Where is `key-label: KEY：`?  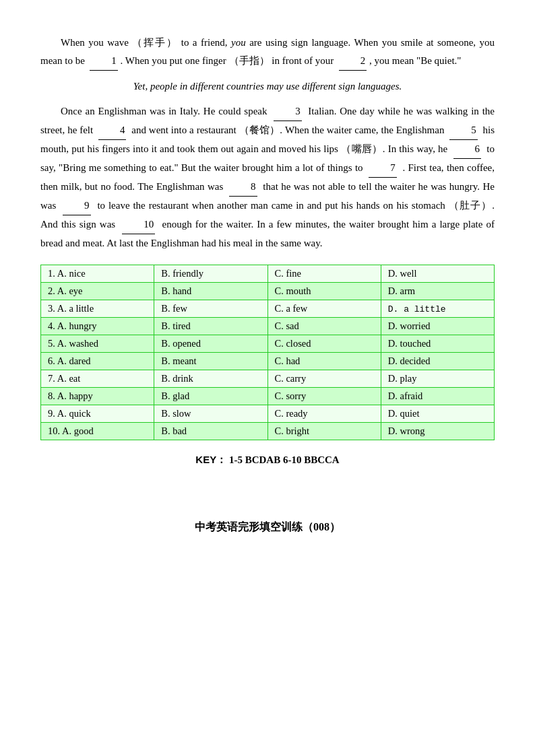
key-label: KEY： is located at coordinates (211, 459).